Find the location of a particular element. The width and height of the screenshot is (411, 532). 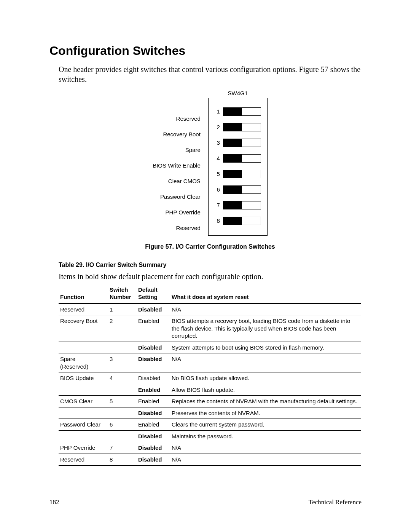

table-row: PHP Override7DisabledN/A is located at coordinates (210, 448).